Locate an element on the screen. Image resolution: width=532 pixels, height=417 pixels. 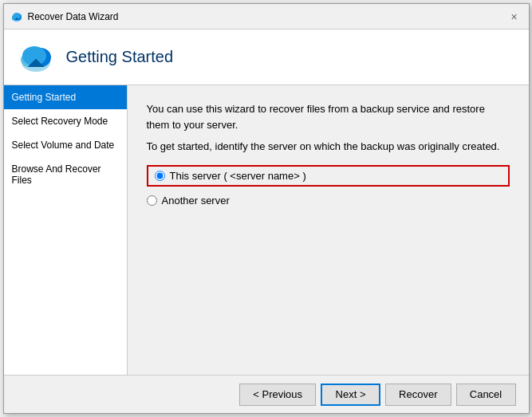
app-icon is located at coordinates (17, 17).